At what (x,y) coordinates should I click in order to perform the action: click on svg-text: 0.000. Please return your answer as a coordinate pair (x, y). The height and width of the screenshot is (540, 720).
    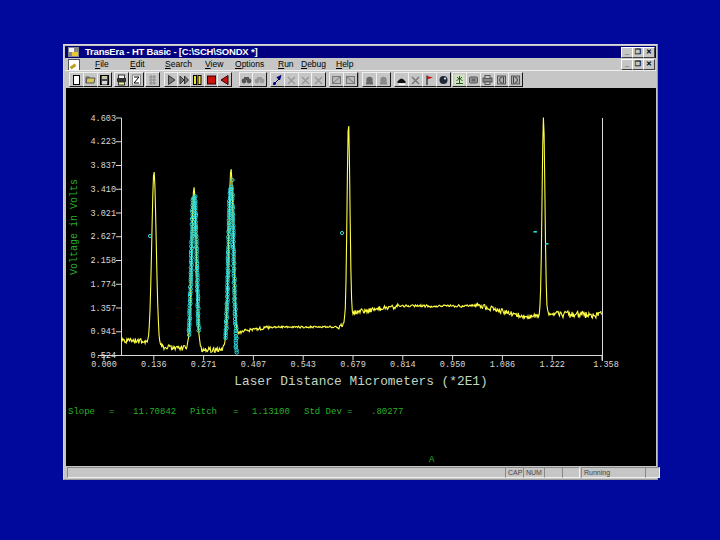
    Looking at the image, I should click on (104, 365).